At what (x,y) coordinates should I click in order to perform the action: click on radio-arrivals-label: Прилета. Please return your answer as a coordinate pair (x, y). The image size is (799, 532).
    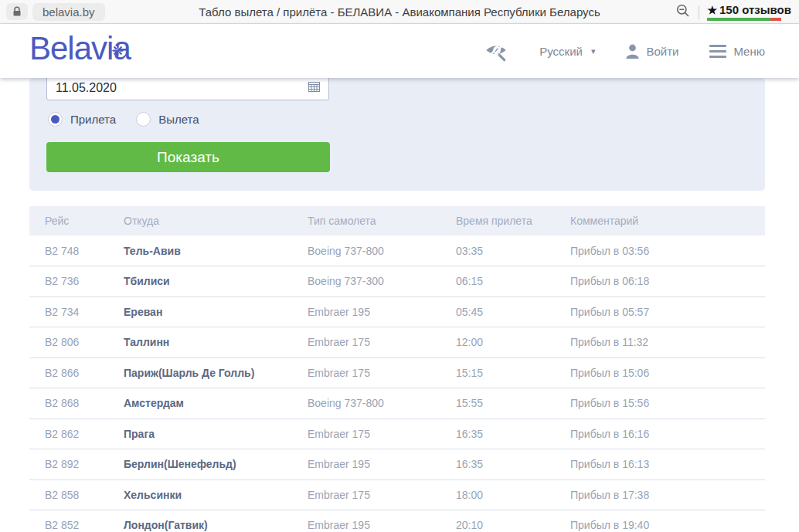
    Looking at the image, I should click on (93, 119).